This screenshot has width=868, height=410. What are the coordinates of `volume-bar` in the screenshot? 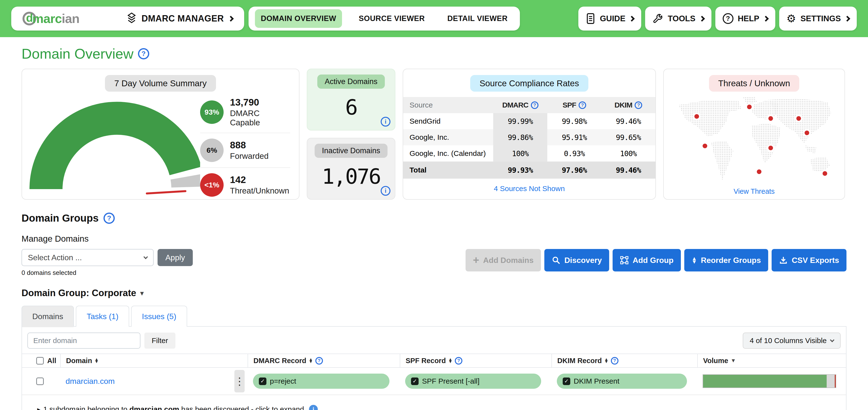 It's located at (770, 381).